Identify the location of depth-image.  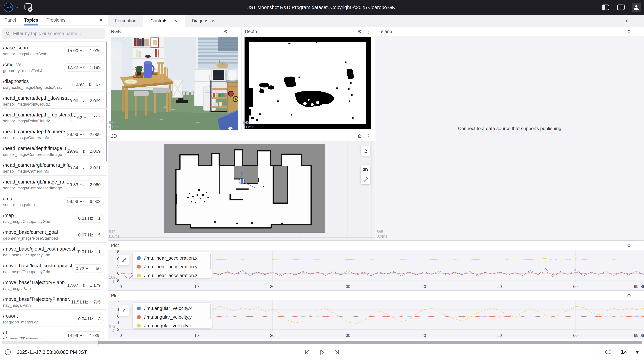
(308, 83).